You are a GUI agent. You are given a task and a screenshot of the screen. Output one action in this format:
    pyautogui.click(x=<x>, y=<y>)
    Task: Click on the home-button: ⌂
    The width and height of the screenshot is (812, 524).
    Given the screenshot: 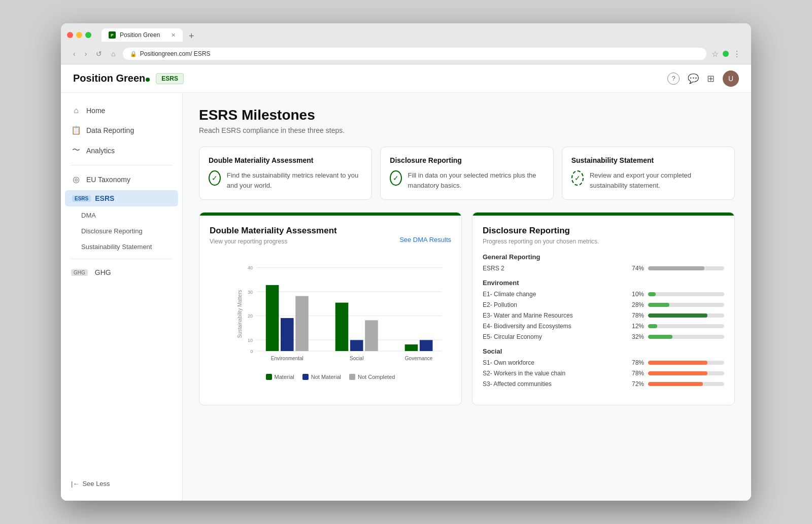 What is the action you would take?
    pyautogui.click(x=113, y=54)
    